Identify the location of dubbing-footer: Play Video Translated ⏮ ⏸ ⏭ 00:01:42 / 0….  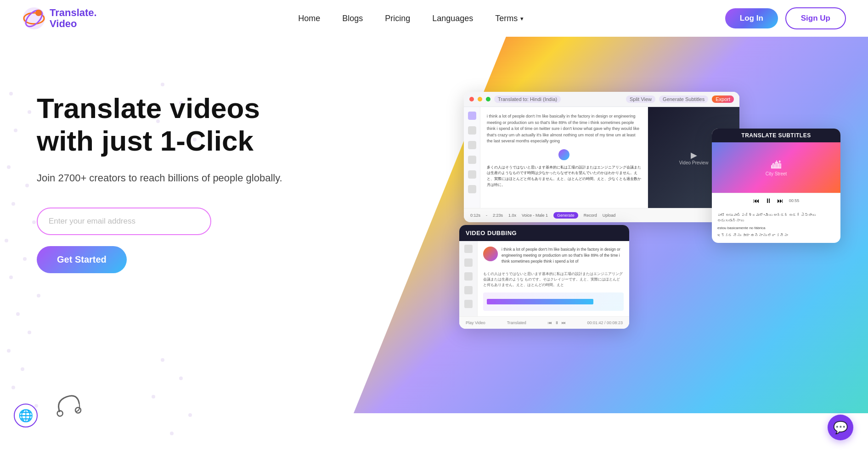
(544, 322).